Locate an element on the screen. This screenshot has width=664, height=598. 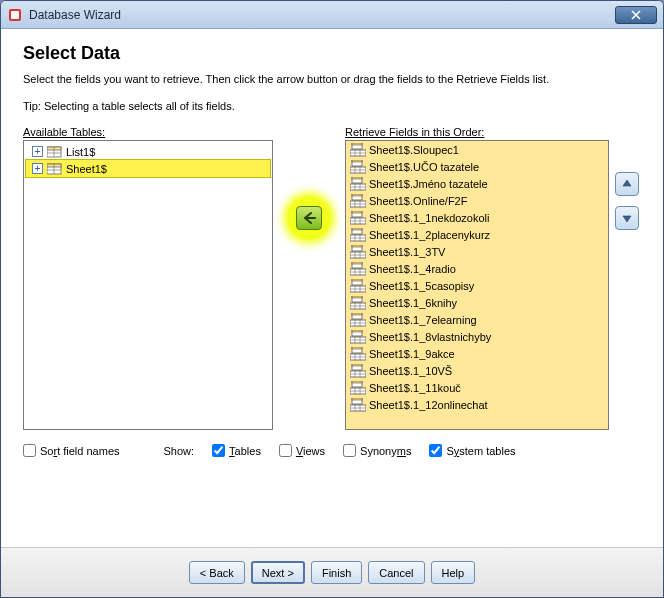
sort-field-names-checkbox is located at coordinates (30, 450).